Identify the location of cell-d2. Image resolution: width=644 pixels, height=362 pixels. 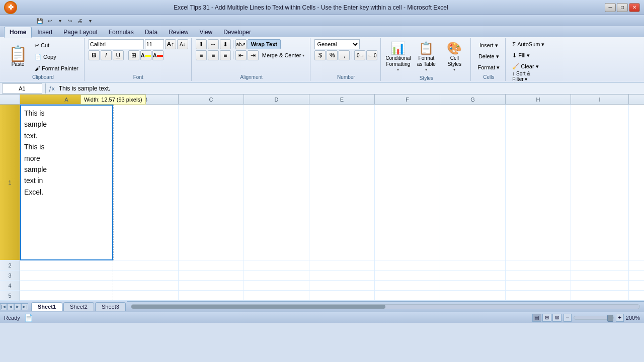
(277, 265).